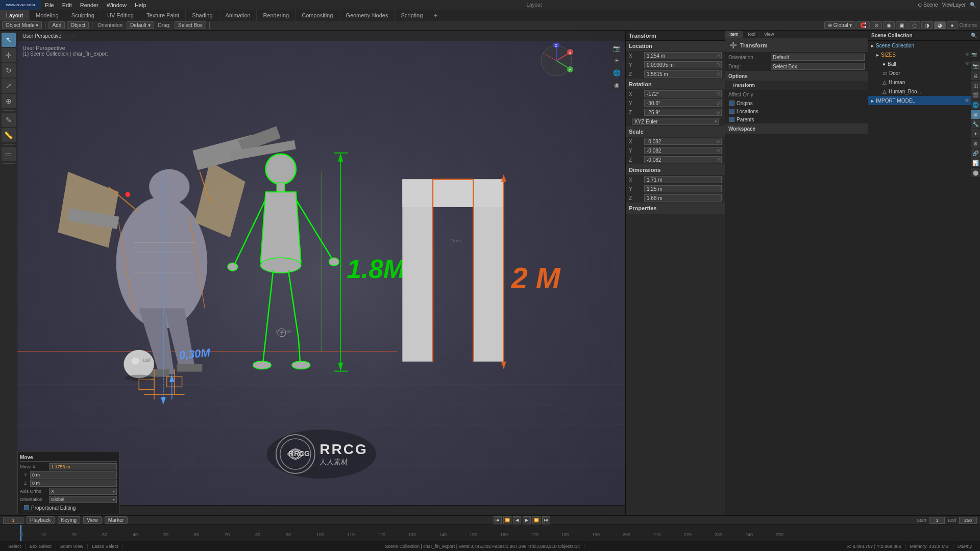 The image size is (980, 551). Describe the element at coordinates (732, 111) in the screenshot. I see `n-locations-checkbox` at that location.